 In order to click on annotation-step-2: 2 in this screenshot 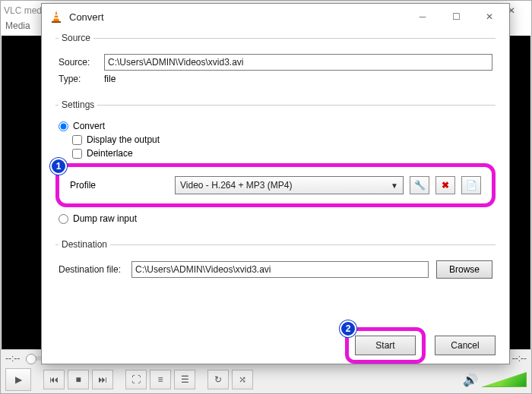, I will do `click(348, 329)`.